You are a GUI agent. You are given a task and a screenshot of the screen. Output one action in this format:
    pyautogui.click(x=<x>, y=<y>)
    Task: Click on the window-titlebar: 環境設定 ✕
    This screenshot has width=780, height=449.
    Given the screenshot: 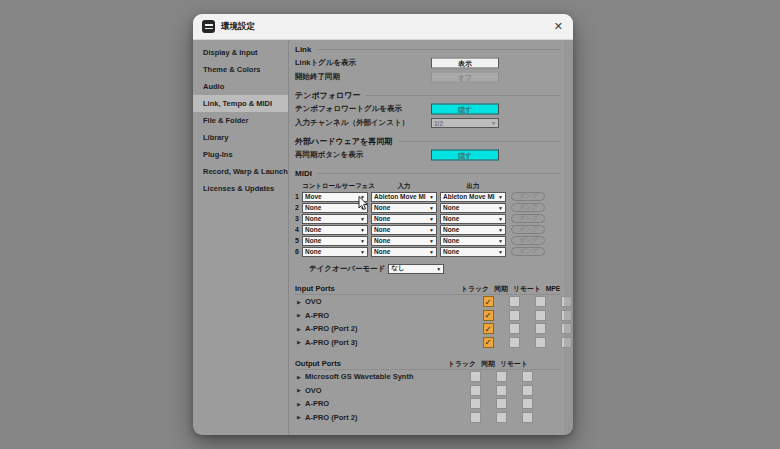 What is the action you would take?
    pyautogui.click(x=383, y=27)
    